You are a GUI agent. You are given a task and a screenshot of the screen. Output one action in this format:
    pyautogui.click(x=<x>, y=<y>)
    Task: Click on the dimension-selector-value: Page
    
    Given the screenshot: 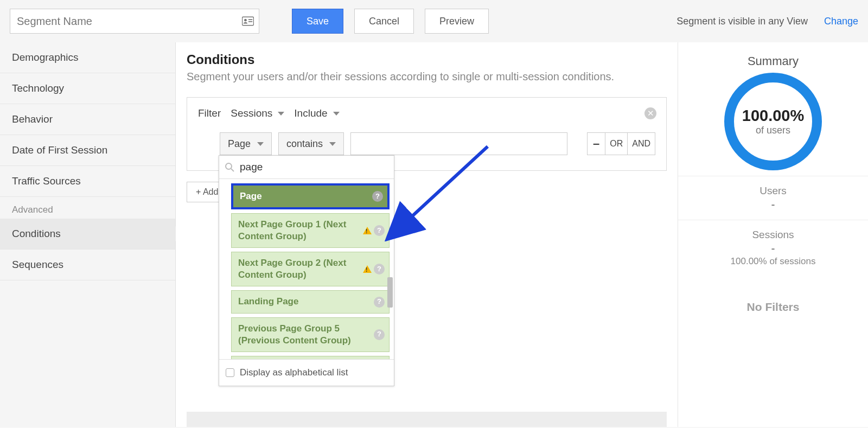 What is the action you would take?
    pyautogui.click(x=239, y=144)
    